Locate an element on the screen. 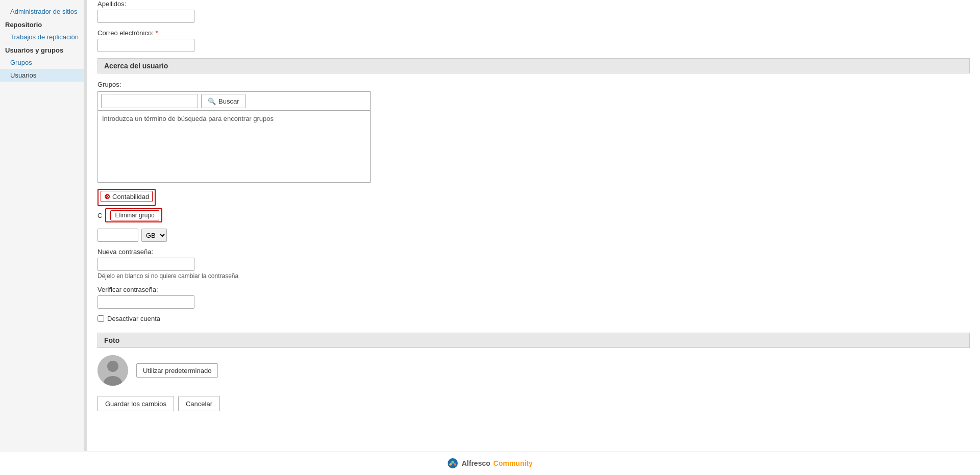 The height and width of the screenshot is (475, 980). use-default-button: Utilizar predeterminado is located at coordinates (177, 370).